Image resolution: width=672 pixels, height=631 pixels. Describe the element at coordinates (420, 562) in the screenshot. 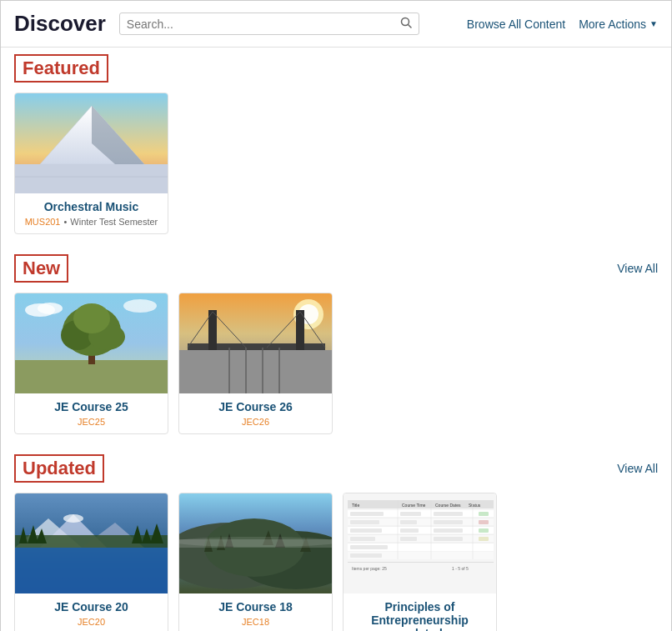

I see `updated-card-principles: Title Course Time Course Dates Status` at that location.